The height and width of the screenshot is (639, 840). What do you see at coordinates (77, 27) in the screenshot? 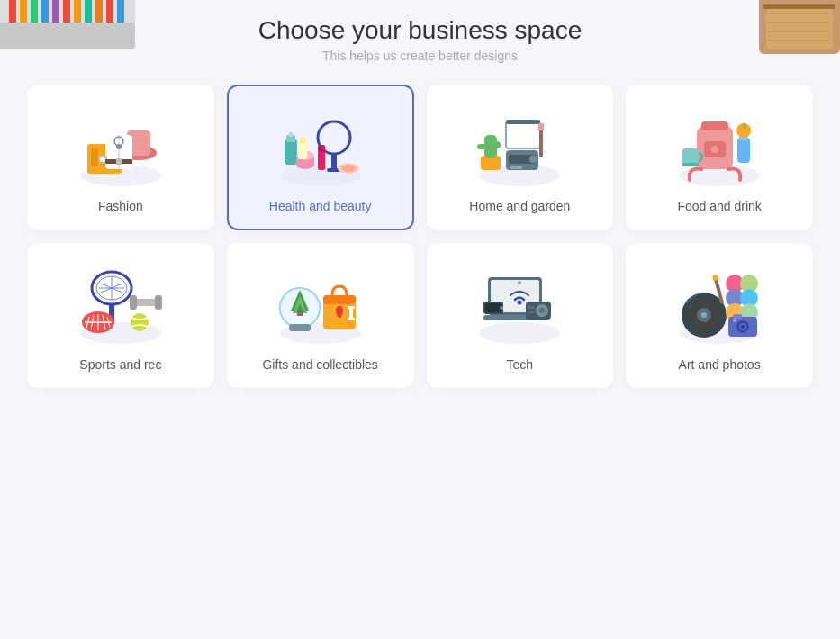
I see `corner-decoration-left` at bounding box center [77, 27].